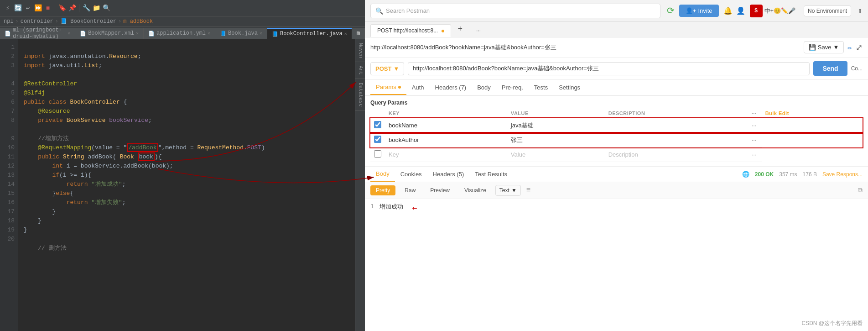  What do you see at coordinates (241, 33) in the screenshot?
I see `tab-book: 📘 Book.java ✕` at bounding box center [241, 33].